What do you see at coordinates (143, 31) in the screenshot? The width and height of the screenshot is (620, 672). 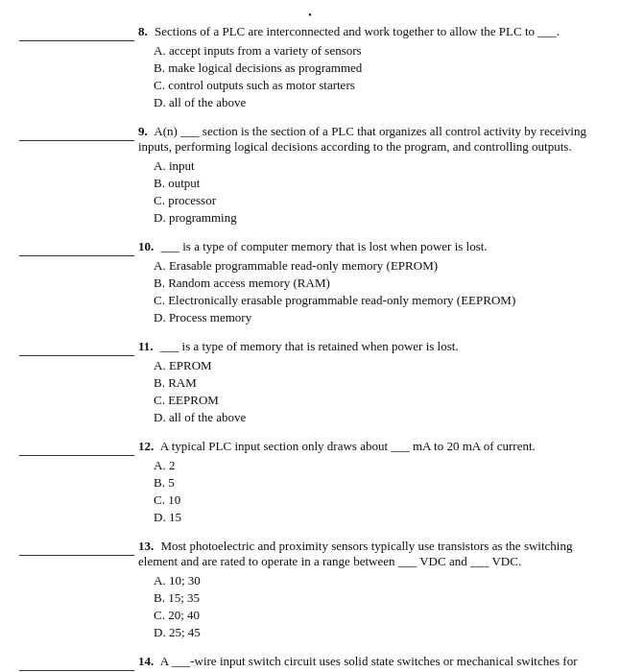 I see `question-number-8: 8.` at bounding box center [143, 31].